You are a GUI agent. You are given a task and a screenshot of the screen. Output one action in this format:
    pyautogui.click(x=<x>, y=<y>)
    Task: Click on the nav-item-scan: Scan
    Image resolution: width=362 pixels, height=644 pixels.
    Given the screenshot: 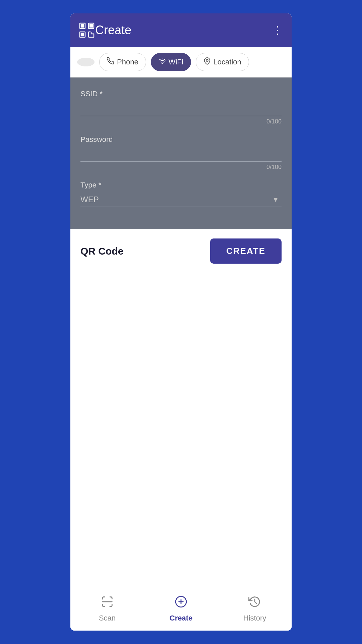 What is the action you would take?
    pyautogui.click(x=107, y=609)
    